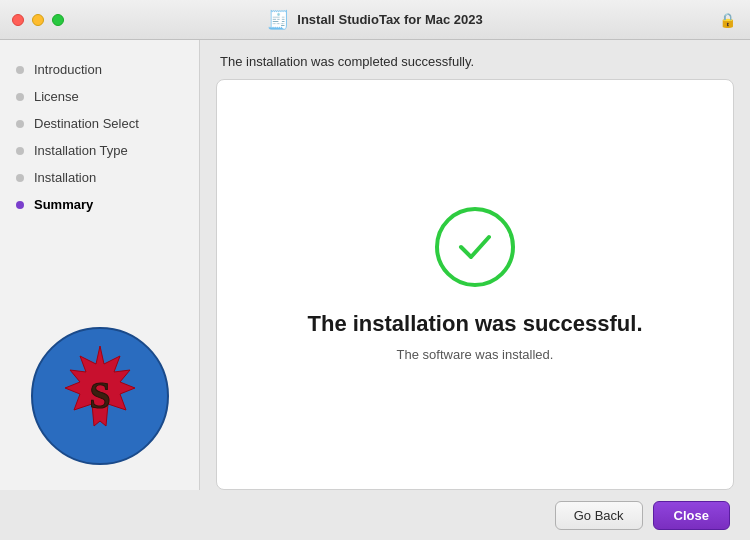 The image size is (750, 540). What do you see at coordinates (20, 97) in the screenshot?
I see `sidebar-dot-license` at bounding box center [20, 97].